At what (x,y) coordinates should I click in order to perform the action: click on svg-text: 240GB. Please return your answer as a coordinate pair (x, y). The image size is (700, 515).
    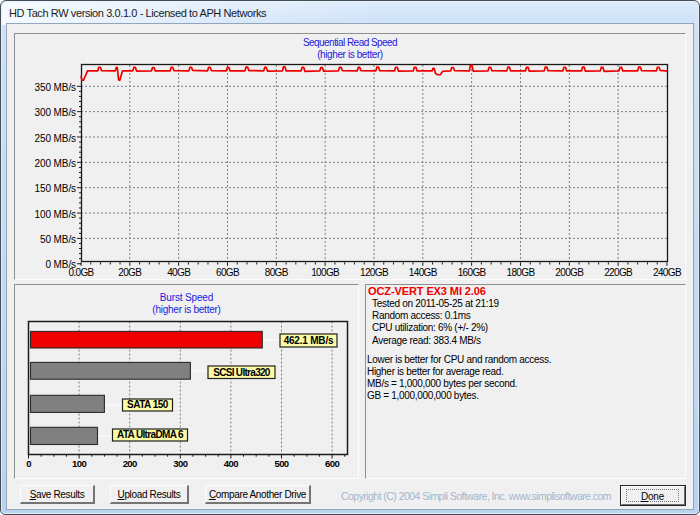
    Looking at the image, I should click on (668, 272).